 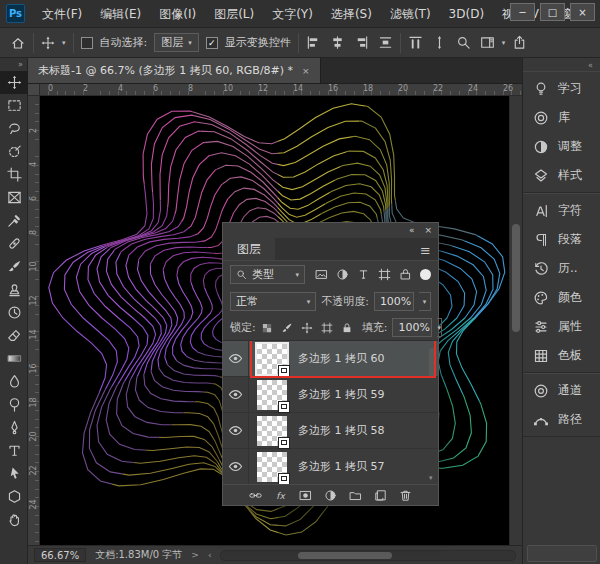 I want to click on layer-row: 多边形 1 拷贝 59, so click(x=330, y=395).